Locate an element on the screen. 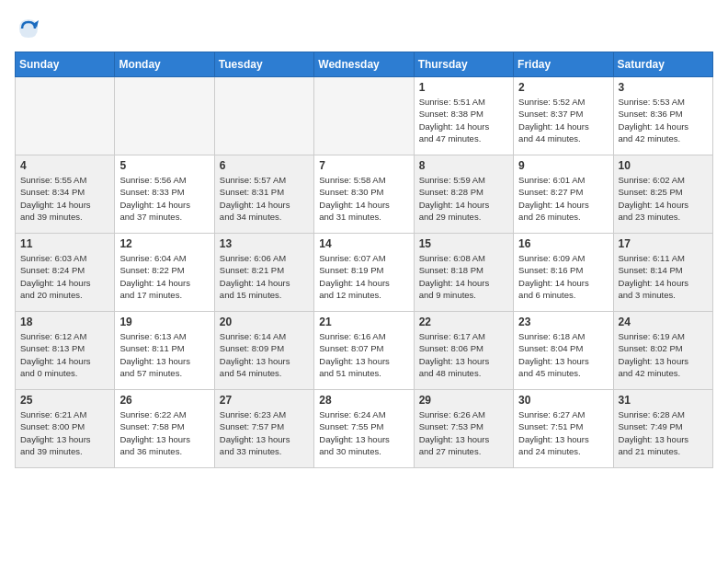 The width and height of the screenshot is (728, 563). week-row-5: 25Sunrise: 6:21 AMSunset: 8:00 PMDayligh… is located at coordinates (364, 429).